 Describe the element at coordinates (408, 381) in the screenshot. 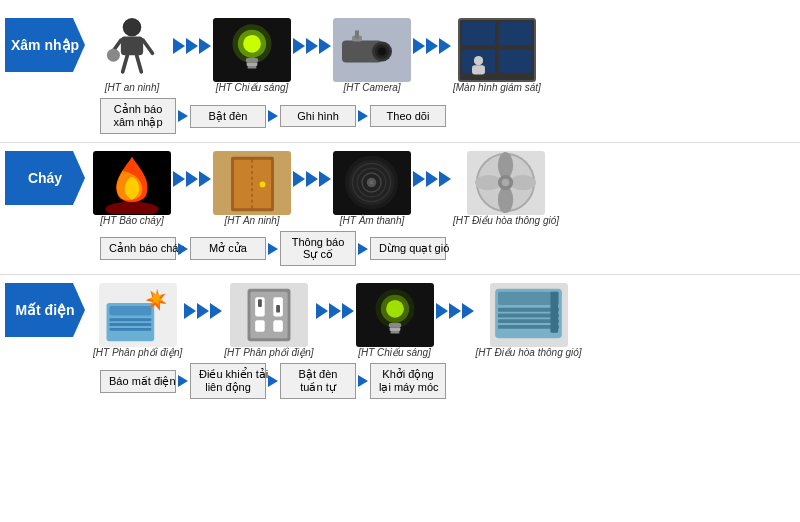

I see `action-khoi-dong: Khởi độnglại máy móc` at that location.